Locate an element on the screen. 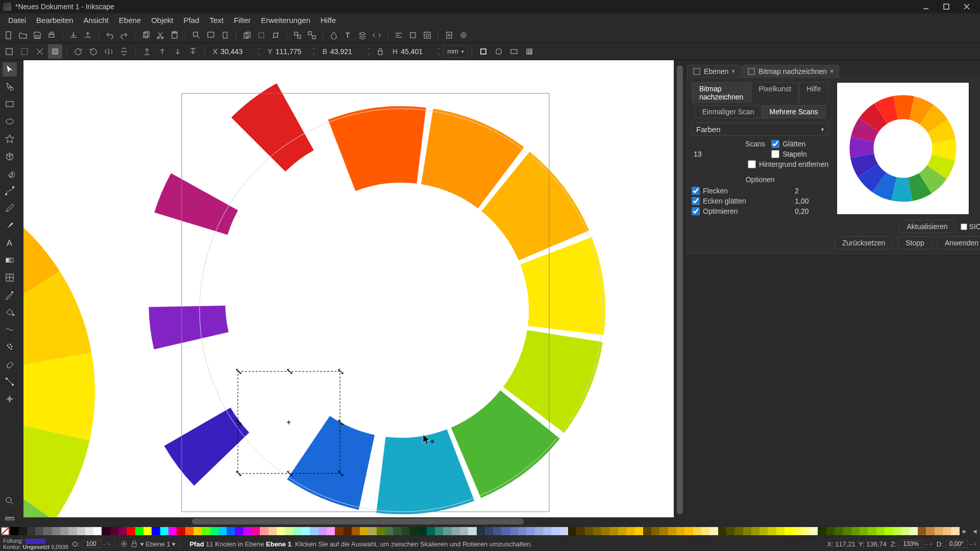 The image size is (980, 551). maximize-button is located at coordinates (946, 7).